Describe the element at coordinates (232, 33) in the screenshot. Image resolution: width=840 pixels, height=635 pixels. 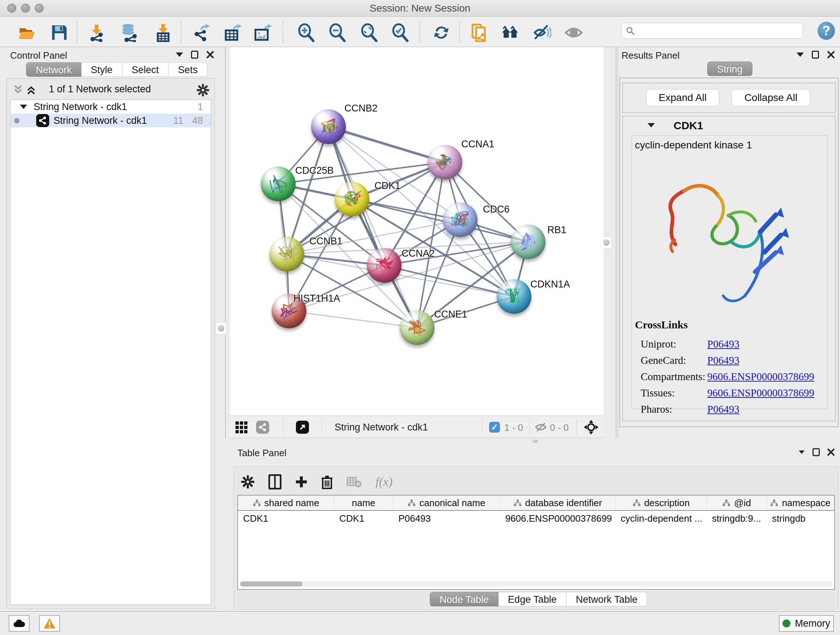
I see `export-table-icon` at that location.